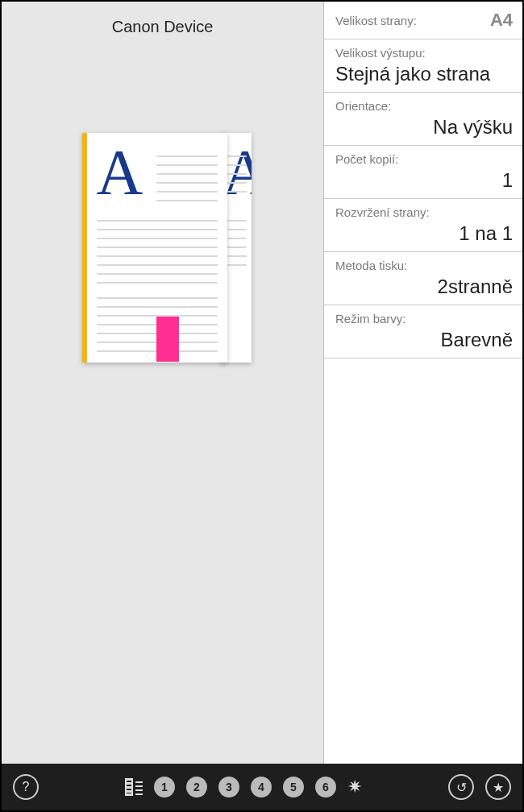  Describe the element at coordinates (164, 787) in the screenshot. I see `preset-1-button: 1` at that location.